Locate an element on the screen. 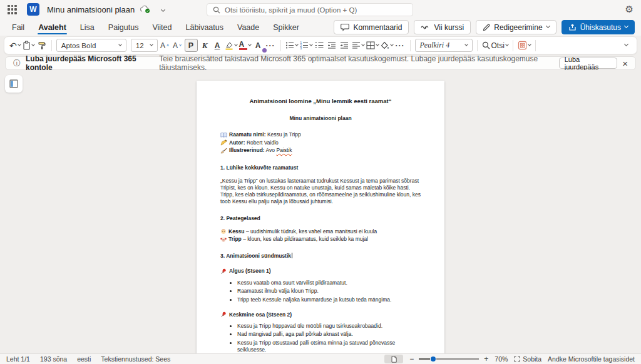 This screenshot has width=641, height=364. paintbrush-emoji-icon is located at coordinates (224, 151).